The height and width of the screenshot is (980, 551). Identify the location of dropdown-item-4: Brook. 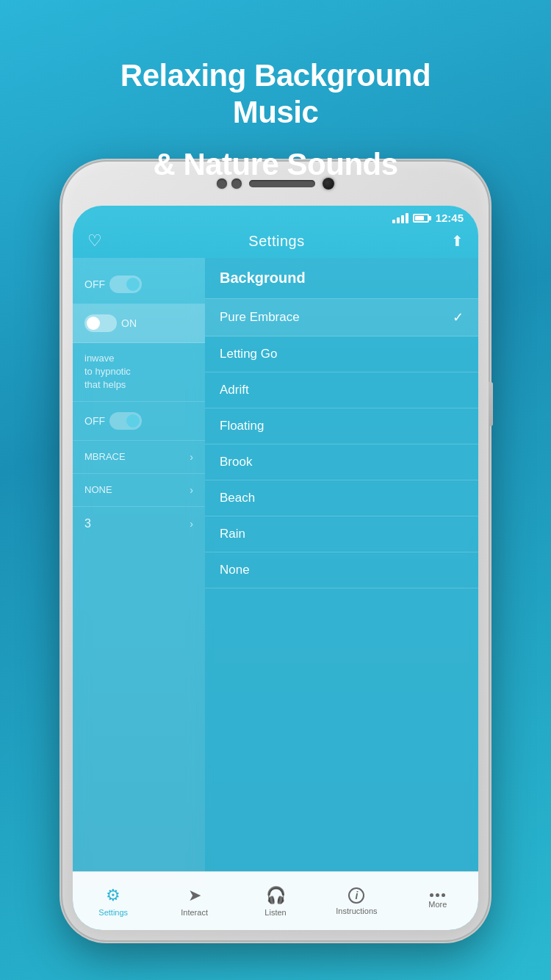
(342, 463).